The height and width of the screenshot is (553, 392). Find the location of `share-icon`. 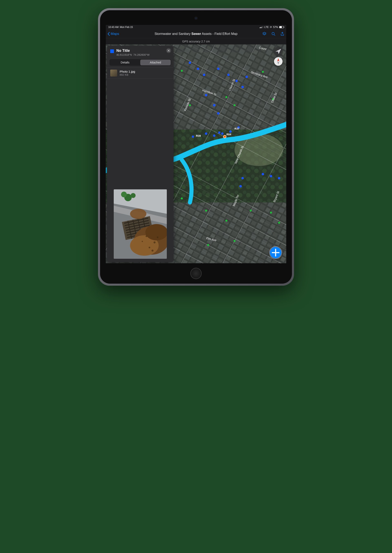

share-icon is located at coordinates (282, 34).